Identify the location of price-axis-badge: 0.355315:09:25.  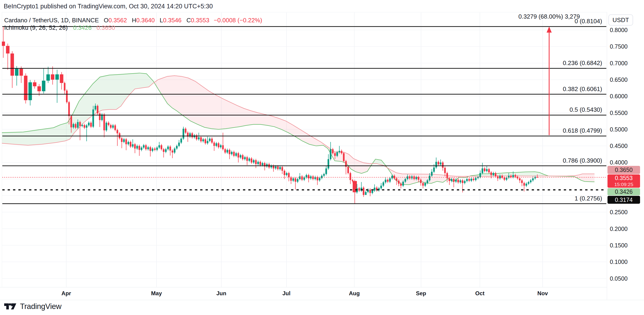
(624, 181).